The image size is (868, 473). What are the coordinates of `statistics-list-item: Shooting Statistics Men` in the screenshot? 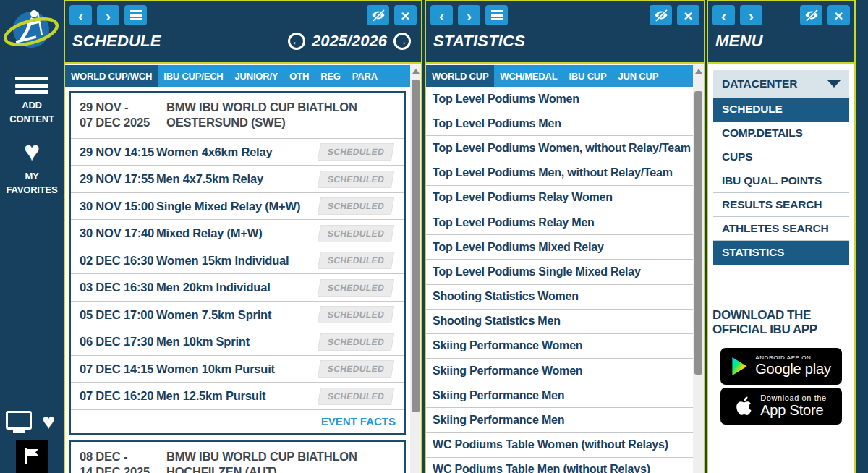 It's located at (560, 322).